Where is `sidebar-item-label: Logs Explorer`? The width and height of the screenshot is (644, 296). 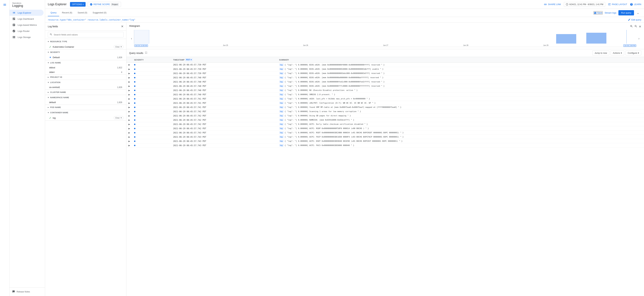 sidebar-item-label: Logs Explorer is located at coordinates (24, 13).